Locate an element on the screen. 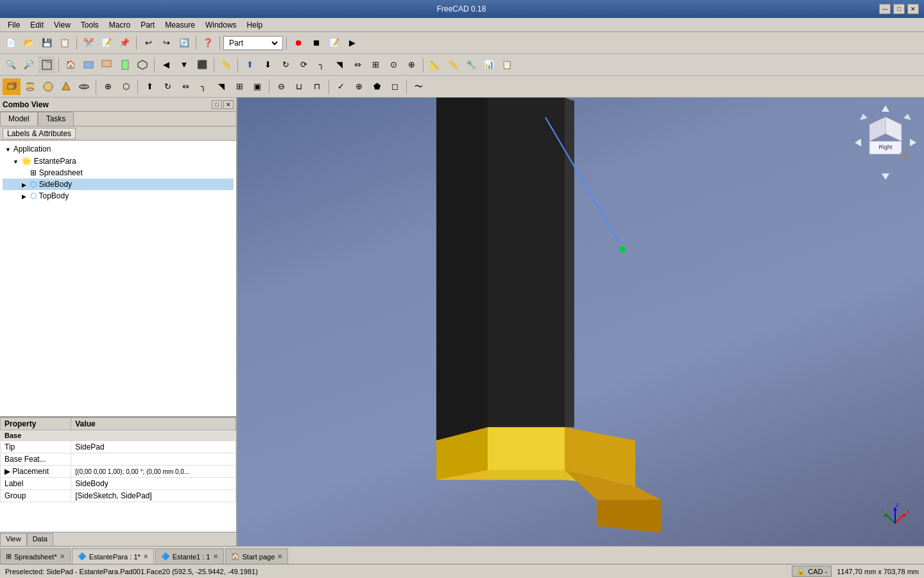 The width and height of the screenshot is (924, 578). viewmeasure5-button: 📋 is located at coordinates (507, 65).